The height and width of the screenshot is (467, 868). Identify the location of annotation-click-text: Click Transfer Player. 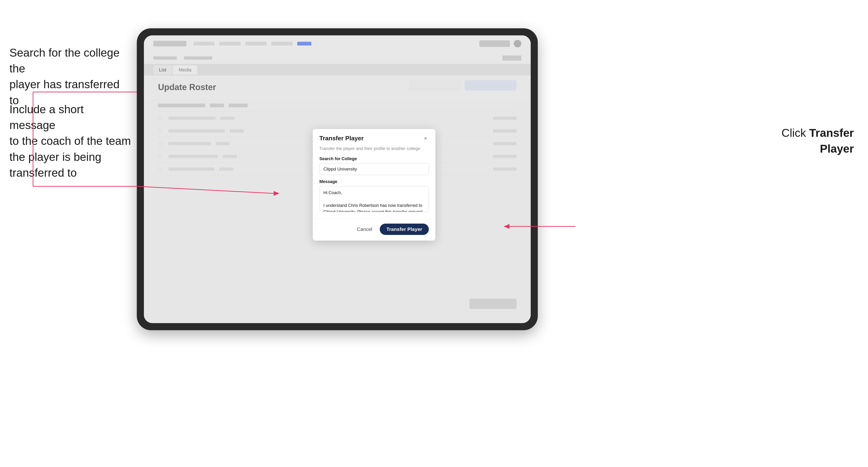
(809, 141).